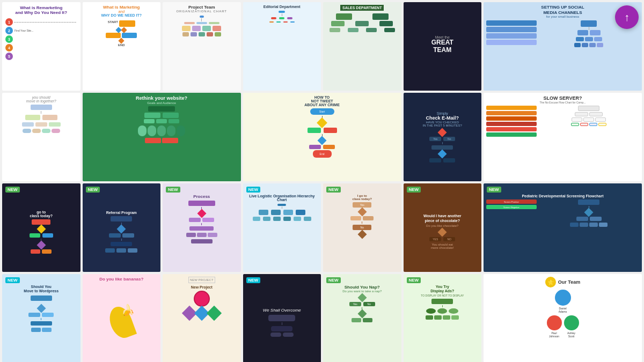 Image resolution: width=644 pixels, height=362 pixels. What do you see at coordinates (93, 190) in the screenshot?
I see `new-badge-referral: NEW` at bounding box center [93, 190].